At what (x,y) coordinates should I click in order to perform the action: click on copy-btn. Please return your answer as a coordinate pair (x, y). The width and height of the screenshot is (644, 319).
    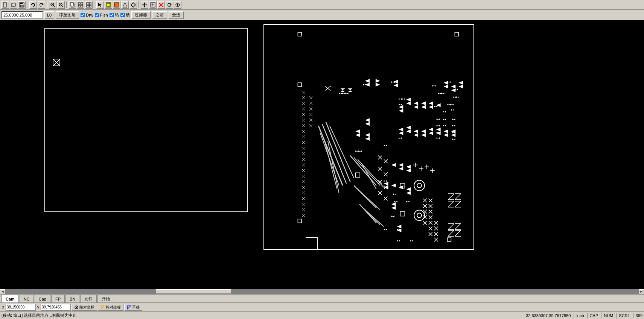
    Looking at the image, I should click on (72, 5).